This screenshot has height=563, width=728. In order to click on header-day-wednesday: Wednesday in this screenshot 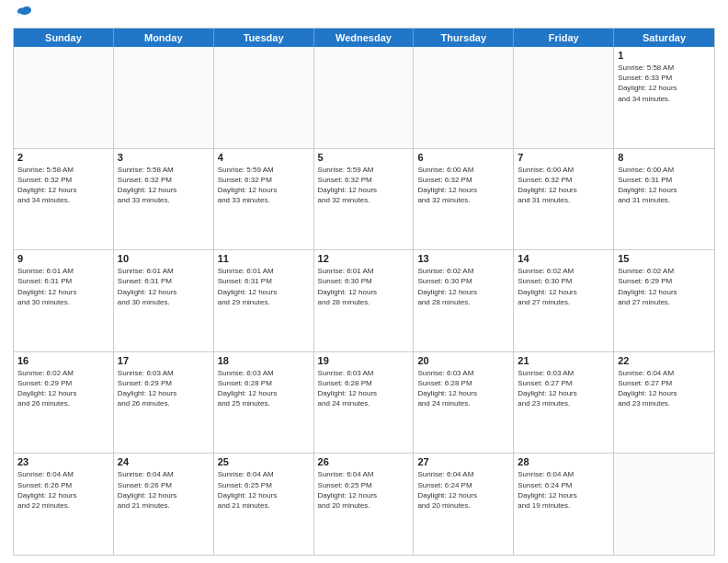, I will do `click(364, 38)`.